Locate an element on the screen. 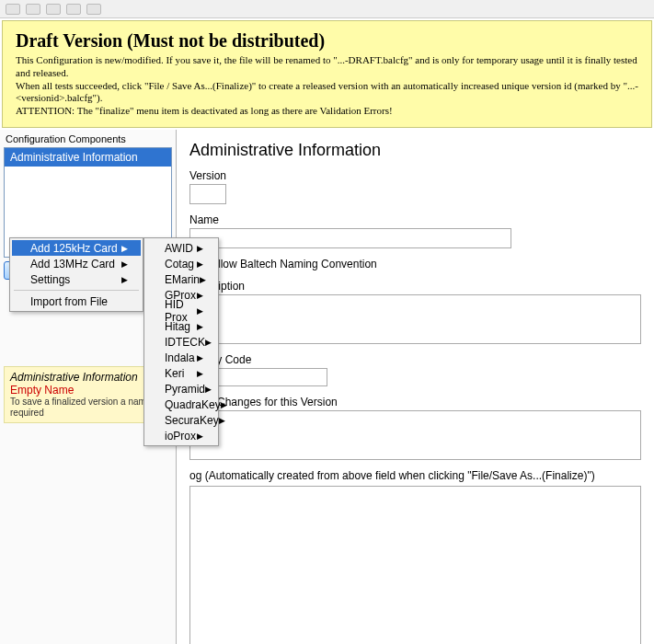  menu-label: Keri is located at coordinates (175, 374).